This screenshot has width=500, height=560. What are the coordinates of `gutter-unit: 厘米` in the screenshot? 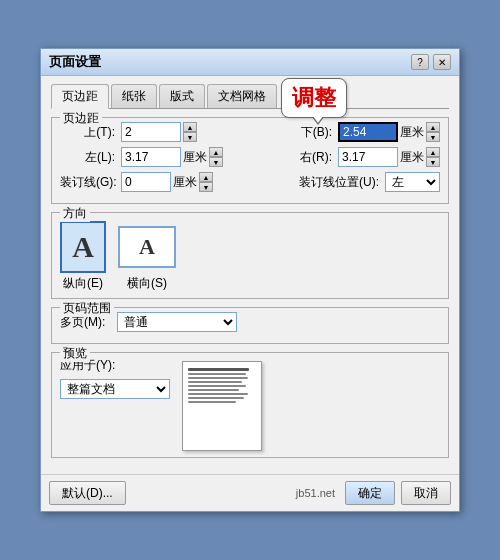 It's located at (185, 182).